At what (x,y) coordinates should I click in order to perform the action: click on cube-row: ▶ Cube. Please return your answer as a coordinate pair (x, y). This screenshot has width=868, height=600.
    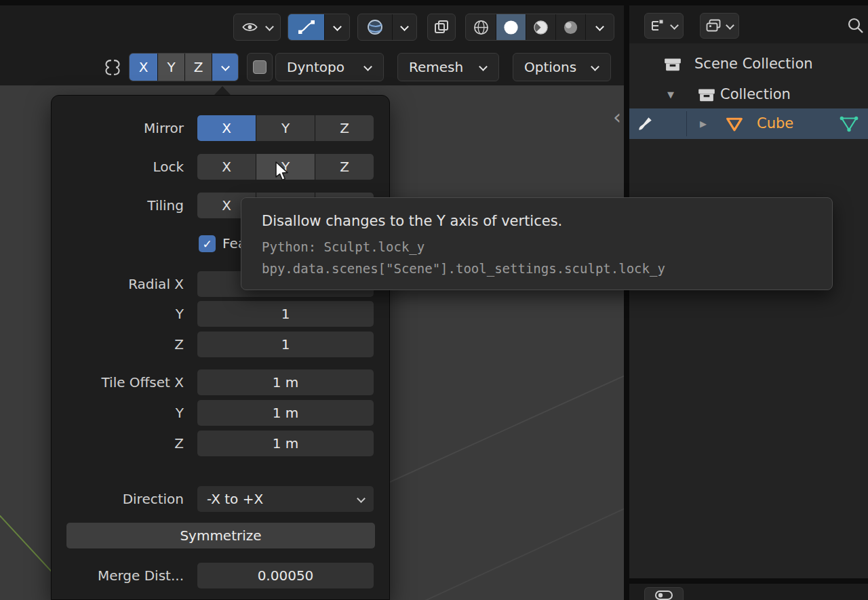
    Looking at the image, I should click on (749, 123).